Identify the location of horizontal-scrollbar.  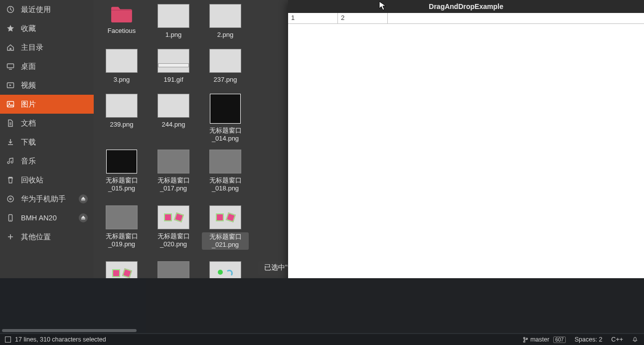
(69, 331).